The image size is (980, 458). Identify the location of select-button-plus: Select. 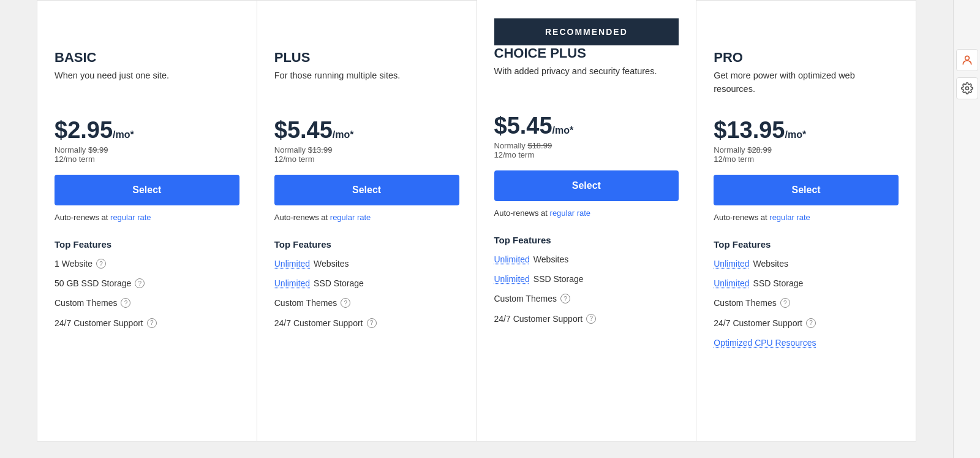
(367, 190).